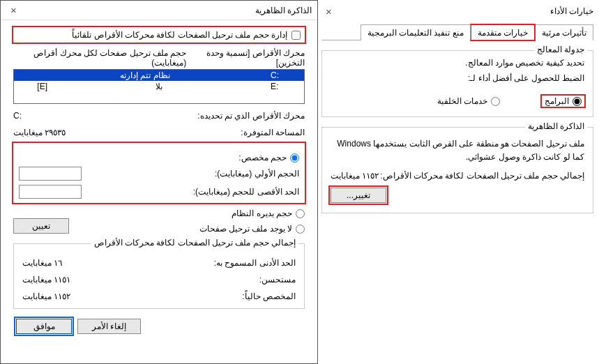  What do you see at coordinates (14, 10) in the screenshot?
I see `vm-close-icon: ×` at bounding box center [14, 10].